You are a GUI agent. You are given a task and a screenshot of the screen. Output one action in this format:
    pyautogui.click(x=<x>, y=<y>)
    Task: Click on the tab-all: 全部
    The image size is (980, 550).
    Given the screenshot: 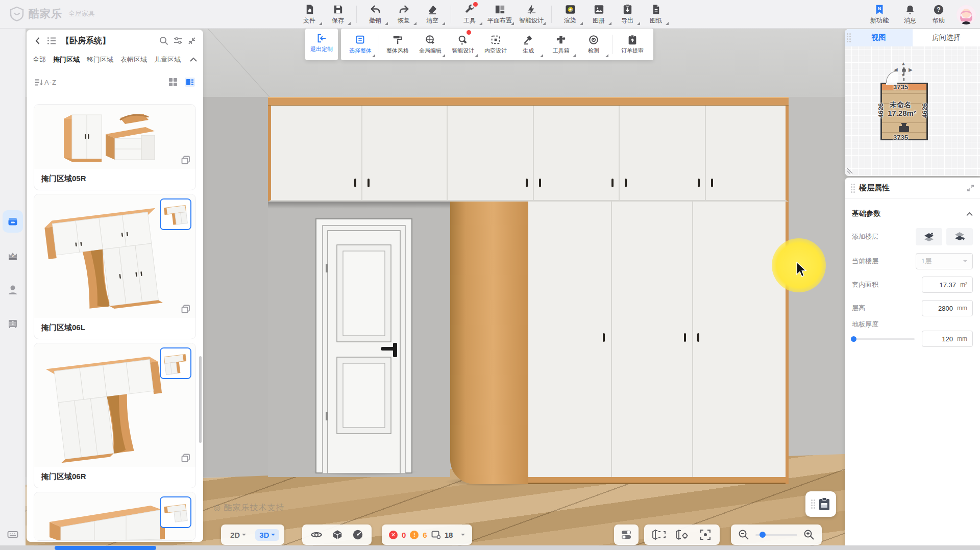 What is the action you would take?
    pyautogui.click(x=39, y=60)
    